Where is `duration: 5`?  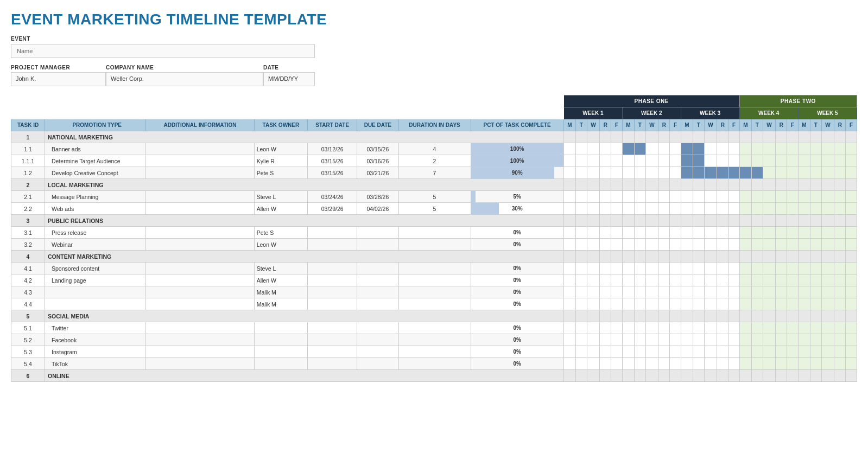
duration: 5 is located at coordinates (434, 197).